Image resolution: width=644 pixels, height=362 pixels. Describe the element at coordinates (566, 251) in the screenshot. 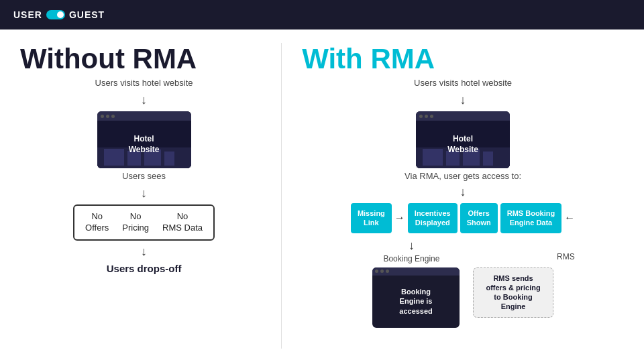

I see `rms-label: RMS` at that location.